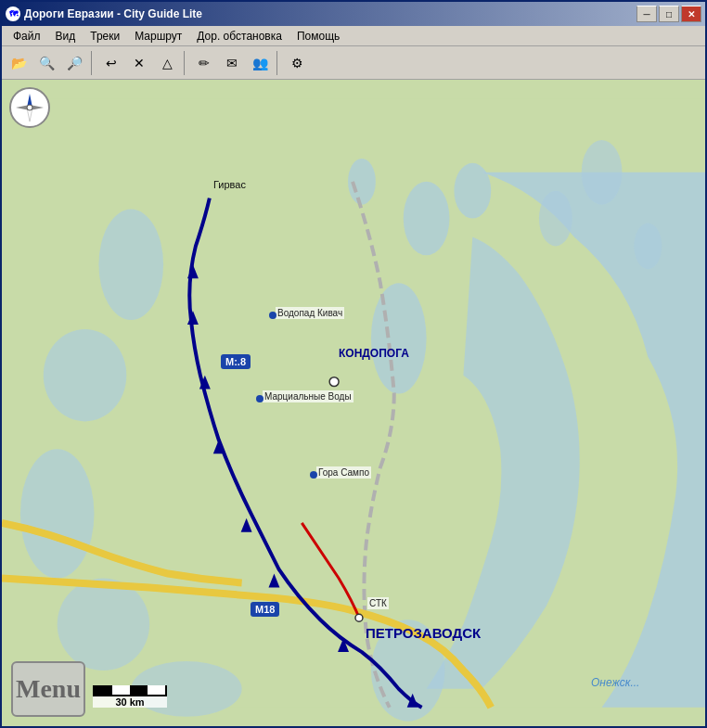 The width and height of the screenshot is (707, 728). Describe the element at coordinates (111, 63) in the screenshot. I see `toolbar-back: ↩` at that location.